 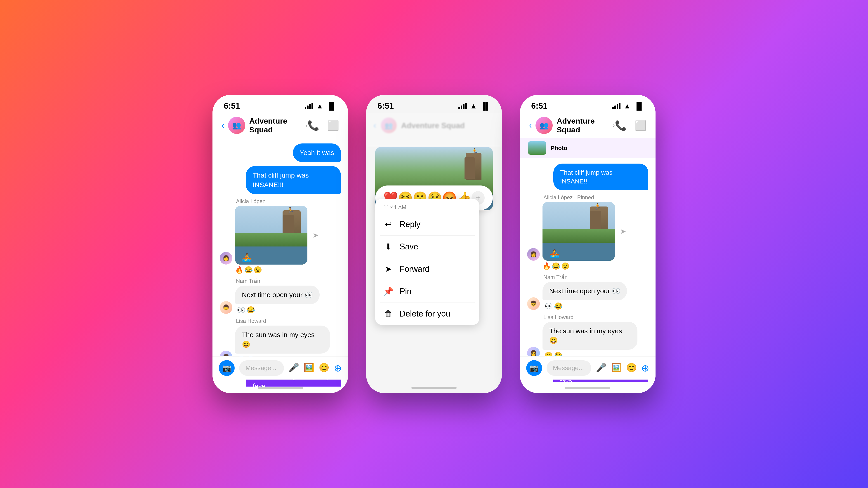 What do you see at coordinates (623, 231) in the screenshot?
I see `forward-icon-right: ➤` at bounding box center [623, 231].